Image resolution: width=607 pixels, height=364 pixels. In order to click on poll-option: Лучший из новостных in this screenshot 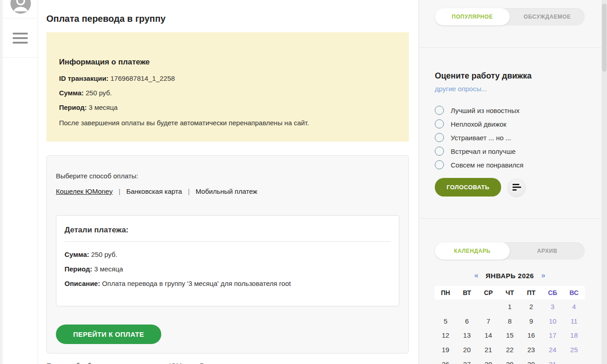, I will do `click(510, 110)`.